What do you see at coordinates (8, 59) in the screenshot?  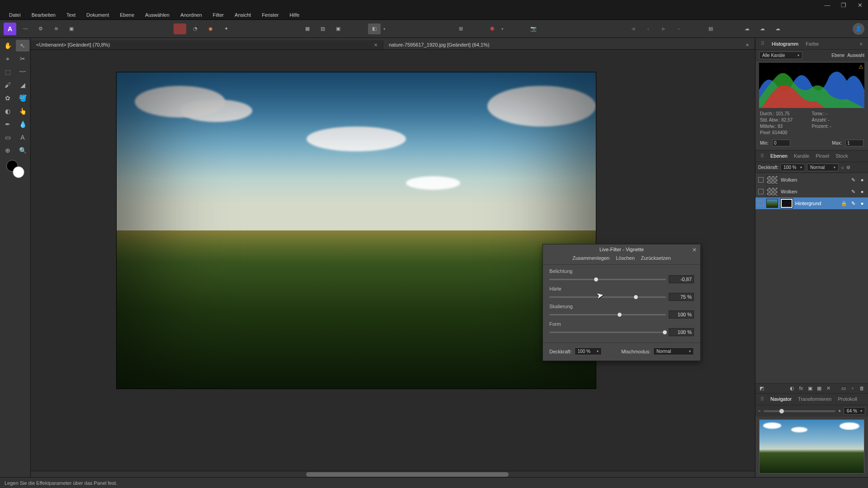 I see `color-picker-tool-icon: ⌖` at bounding box center [8, 59].